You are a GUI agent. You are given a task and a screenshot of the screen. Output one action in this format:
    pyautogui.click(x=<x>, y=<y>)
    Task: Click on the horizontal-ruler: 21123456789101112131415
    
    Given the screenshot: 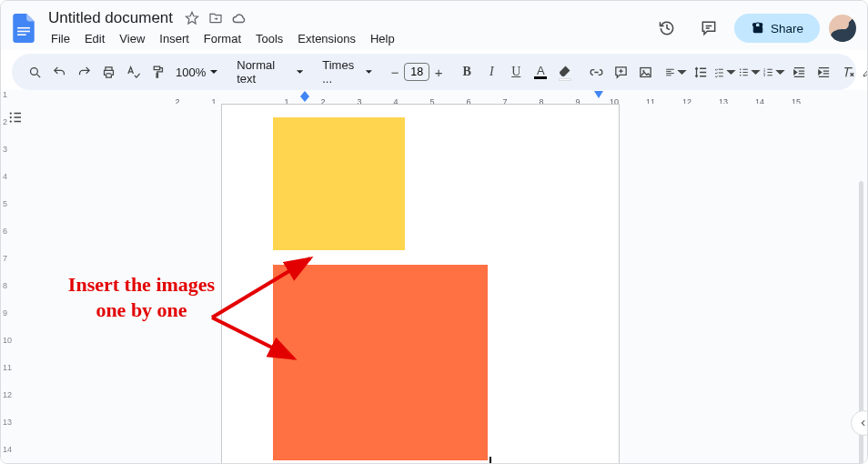 What is the action you would take?
    pyautogui.click(x=456, y=96)
    